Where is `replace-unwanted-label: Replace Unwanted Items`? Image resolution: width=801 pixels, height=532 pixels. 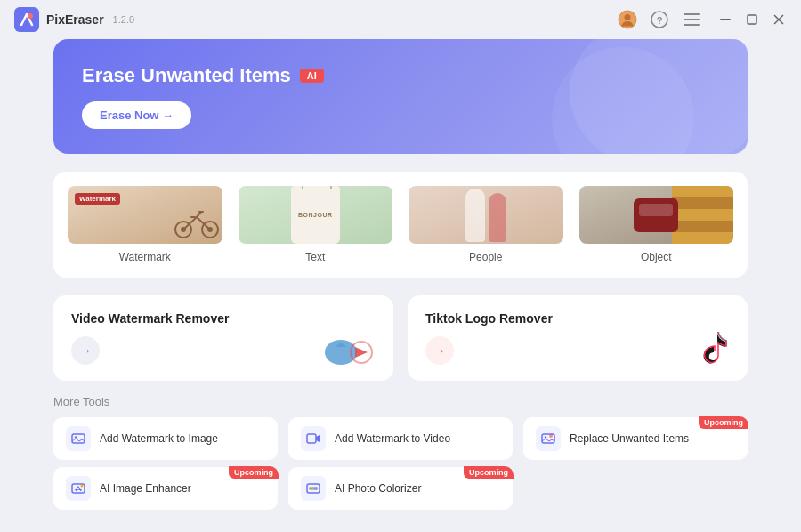
replace-unwanted-label: Replace Unwanted Items is located at coordinates (629, 439).